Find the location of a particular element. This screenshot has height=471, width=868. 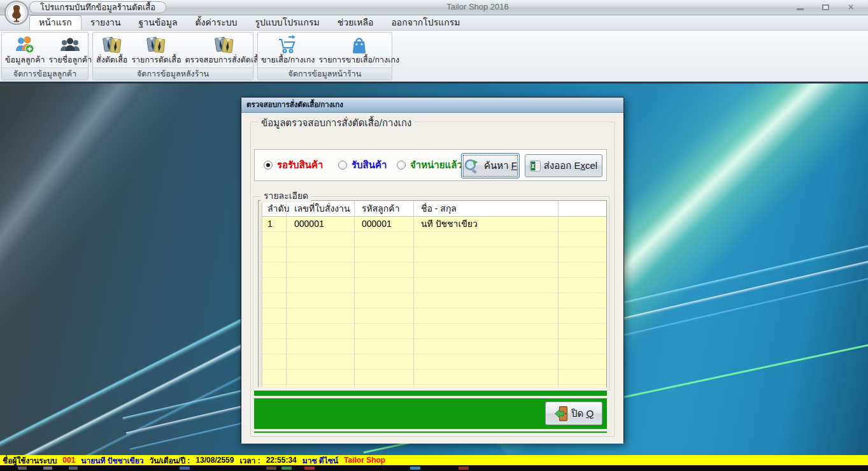

radio-selected-icon is located at coordinates (268, 165).